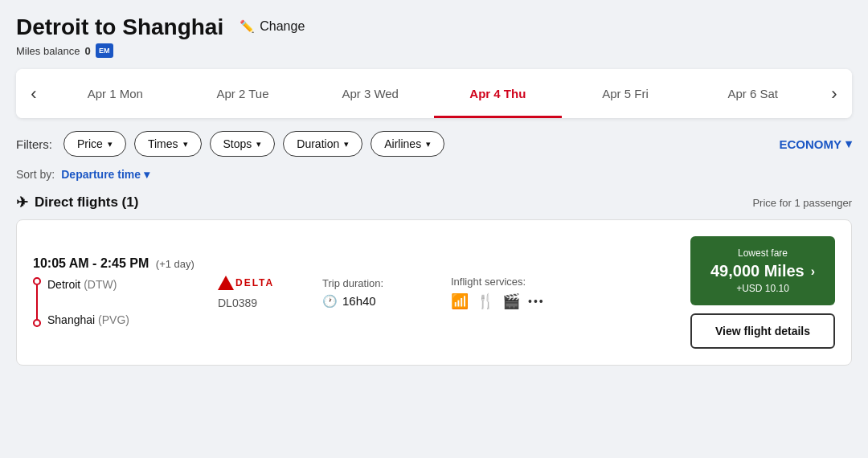 The image size is (868, 458). I want to click on date-item-mon: Apr 1 Mon, so click(116, 93).